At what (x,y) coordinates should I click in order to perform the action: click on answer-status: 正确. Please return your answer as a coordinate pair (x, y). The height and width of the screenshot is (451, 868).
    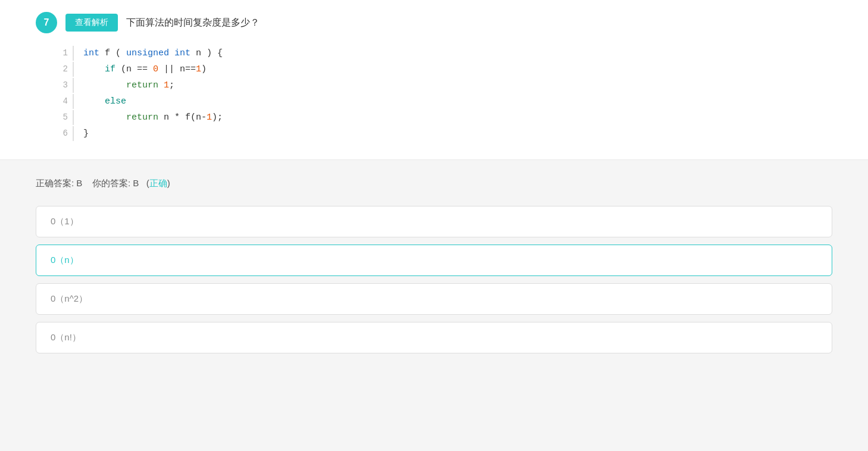
    Looking at the image, I should click on (158, 183).